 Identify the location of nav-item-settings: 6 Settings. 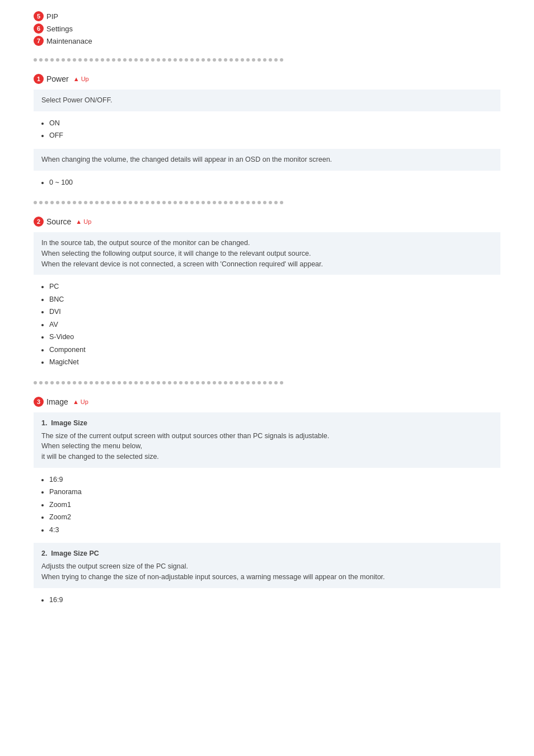
(267, 29).